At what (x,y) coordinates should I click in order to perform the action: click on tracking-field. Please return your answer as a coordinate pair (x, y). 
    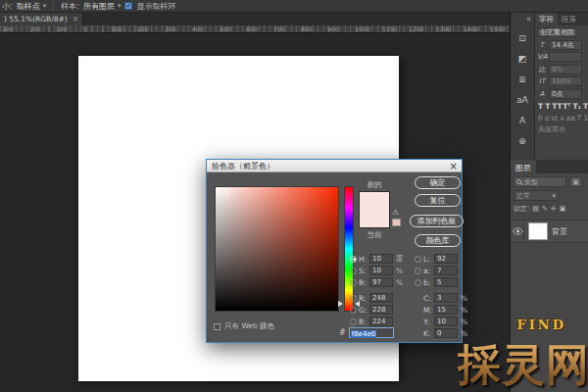
    Looking at the image, I should click on (565, 57).